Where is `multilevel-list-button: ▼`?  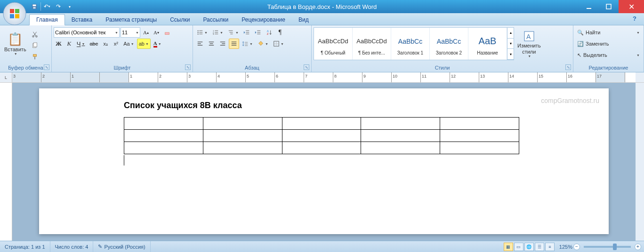
multilevel-list-button: ▼ is located at coordinates (233, 32).